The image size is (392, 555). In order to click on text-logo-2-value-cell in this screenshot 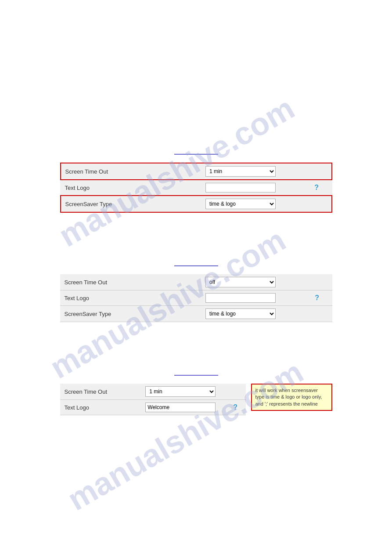, I will do `click(252, 298)`.